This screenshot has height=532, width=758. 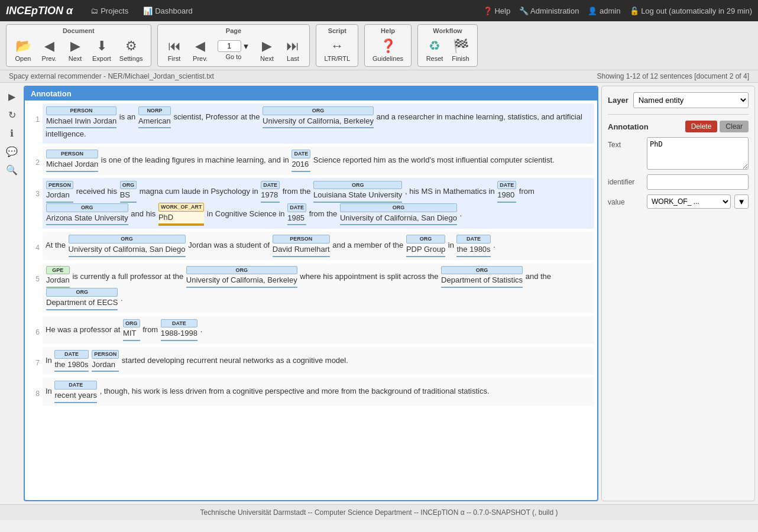 I want to click on nav-logout: 🔓 Log out (automatically in 29 min), so click(x=691, y=11).